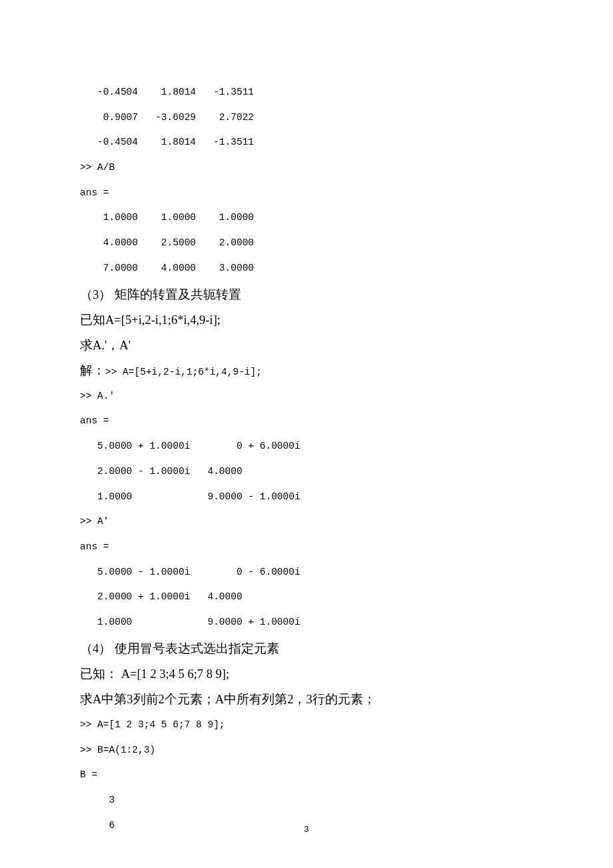 This screenshot has width=613, height=868. I want to click on section-4-request: 求A中第3列前2个元素；A中所有列第2，3行的元素；, so click(306, 699).